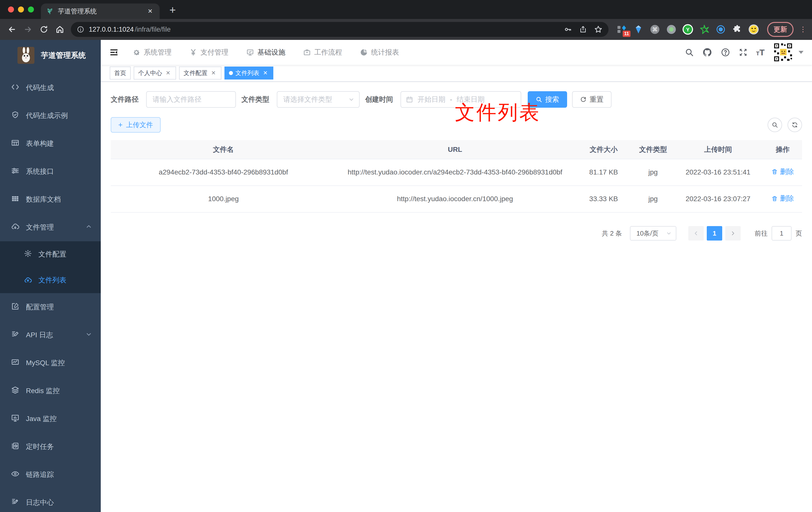 The image size is (812, 512). What do you see at coordinates (51, 55) in the screenshot?
I see `sidebar-logo: 芋道管理系统` at bounding box center [51, 55].